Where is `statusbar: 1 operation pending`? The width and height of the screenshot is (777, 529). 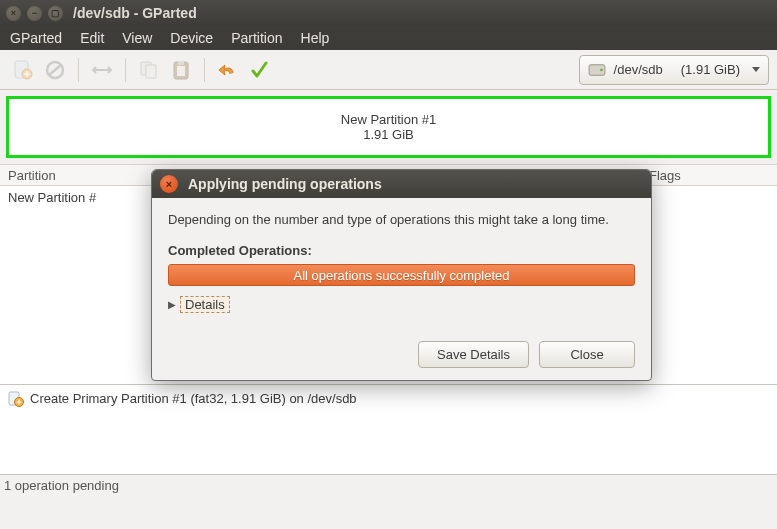
statusbar: 1 operation pending is located at coordinates (388, 485).